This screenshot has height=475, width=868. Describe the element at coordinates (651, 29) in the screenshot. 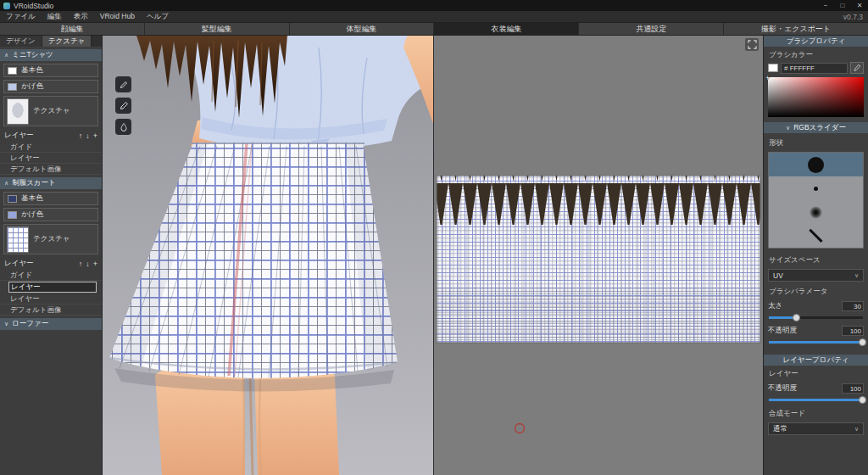

I see `tab-common-settings: 共通設定` at that location.